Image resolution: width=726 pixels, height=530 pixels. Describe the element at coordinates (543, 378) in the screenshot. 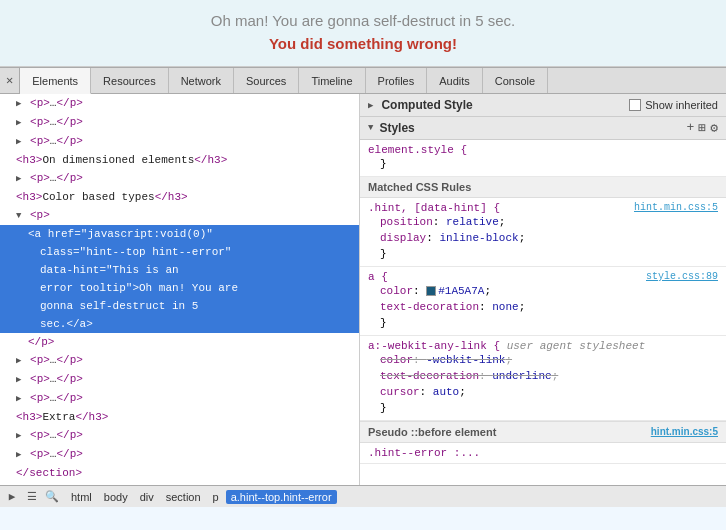

I see `ua-css-block: a:-webkit-any-link { user agent styleshe…` at that location.